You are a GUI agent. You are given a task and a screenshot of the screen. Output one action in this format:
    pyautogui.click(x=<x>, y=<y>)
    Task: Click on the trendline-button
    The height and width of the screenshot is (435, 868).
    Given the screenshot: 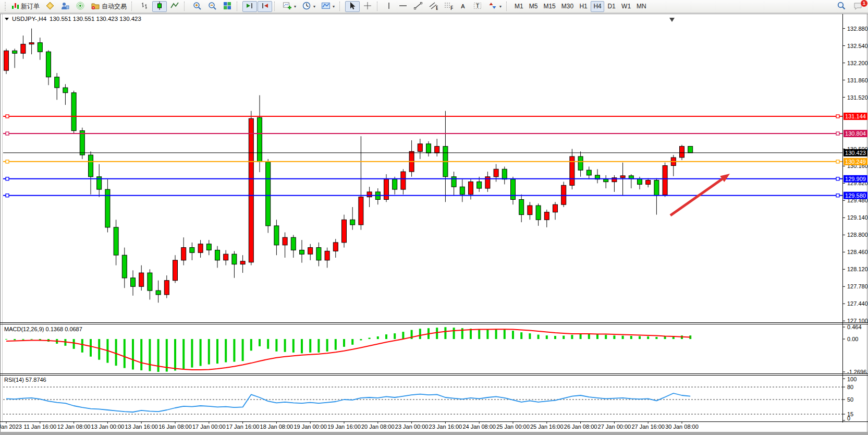 What is the action you would take?
    pyautogui.click(x=418, y=6)
    